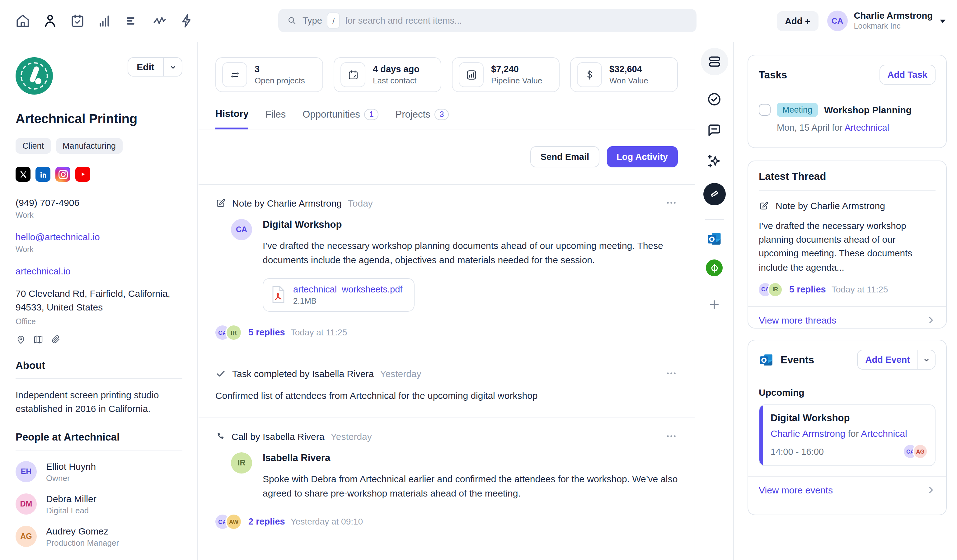 The width and height of the screenshot is (957, 560). What do you see at coordinates (172, 67) in the screenshot?
I see `edit-chevron-down-icon` at bounding box center [172, 67].